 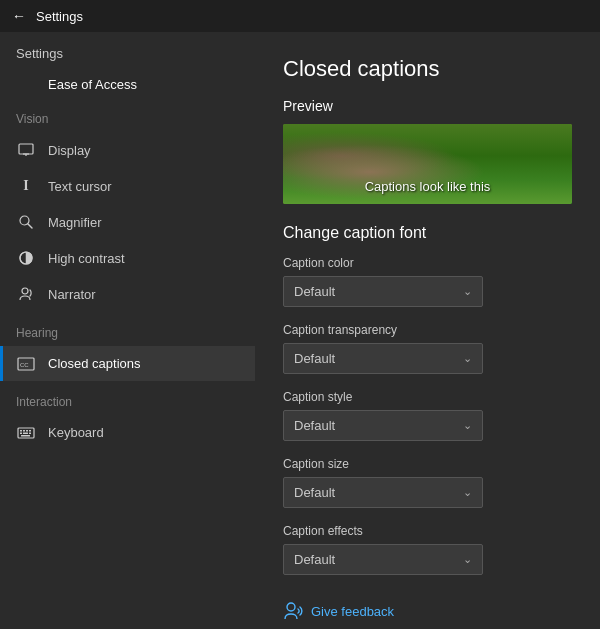 What do you see at coordinates (24, 365) in the screenshot?
I see `svg-text: CC` at bounding box center [24, 365].